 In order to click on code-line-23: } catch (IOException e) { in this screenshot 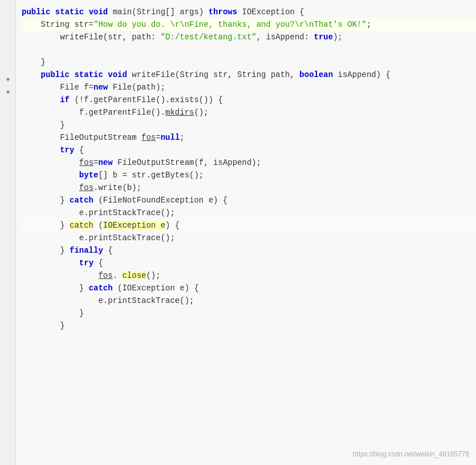, I will do `click(249, 288)`.